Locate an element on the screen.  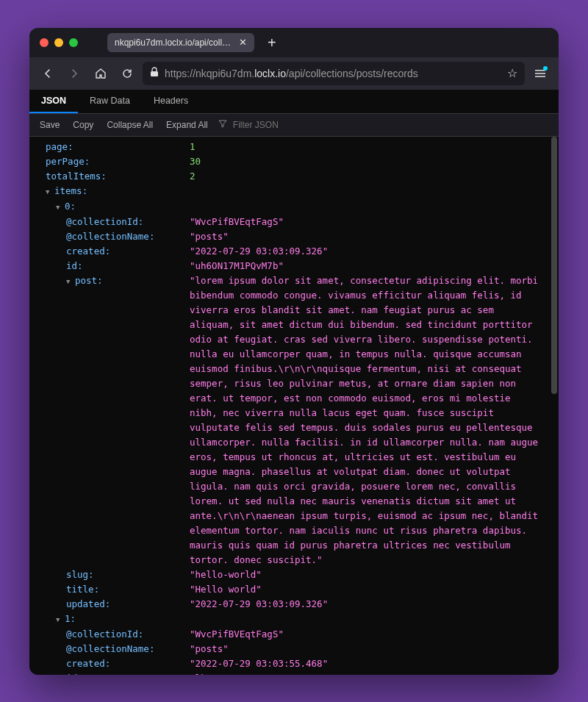
app-menu-wrap is located at coordinates (540, 74).